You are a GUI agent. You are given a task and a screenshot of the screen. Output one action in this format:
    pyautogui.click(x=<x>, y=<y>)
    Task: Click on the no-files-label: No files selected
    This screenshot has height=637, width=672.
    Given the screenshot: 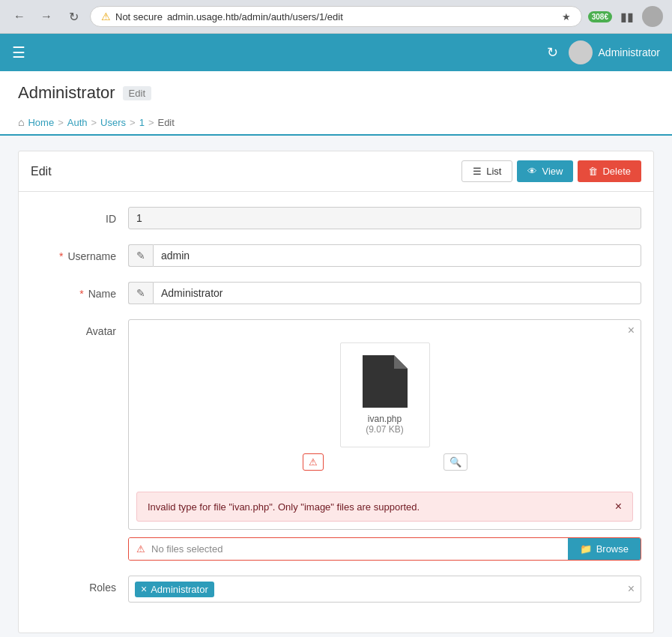 What is the action you would take?
    pyautogui.click(x=187, y=549)
    